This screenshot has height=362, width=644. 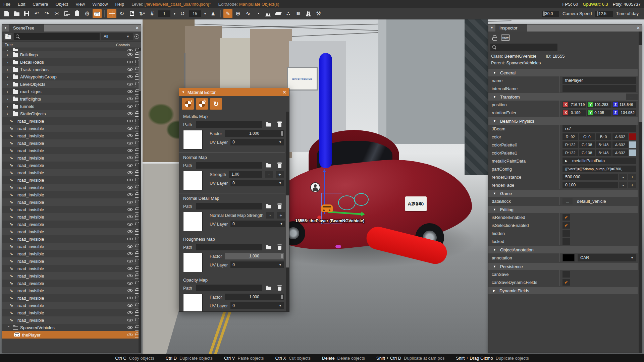 I want to click on paste-button, so click(x=77, y=13).